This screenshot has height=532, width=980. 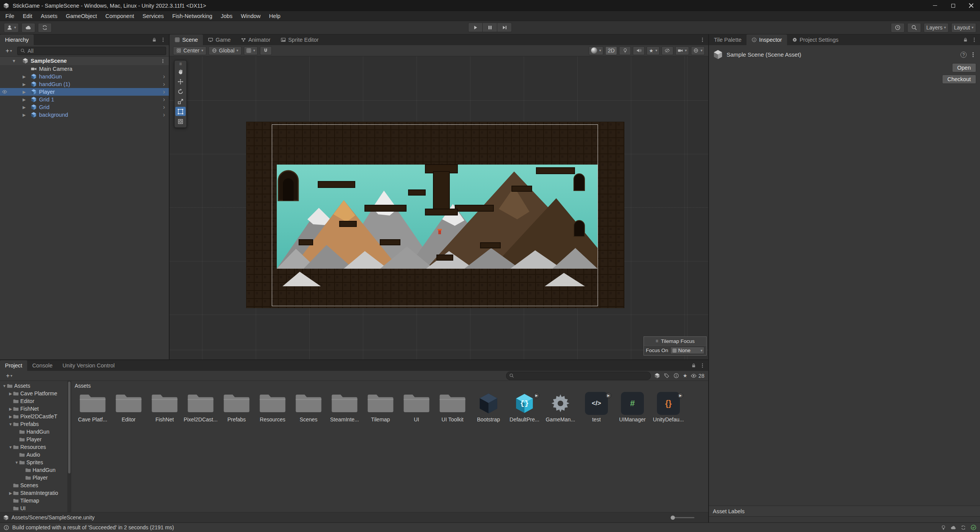 What do you see at coordinates (560, 406) in the screenshot?
I see `asset-gamemanager: GameMan...` at bounding box center [560, 406].